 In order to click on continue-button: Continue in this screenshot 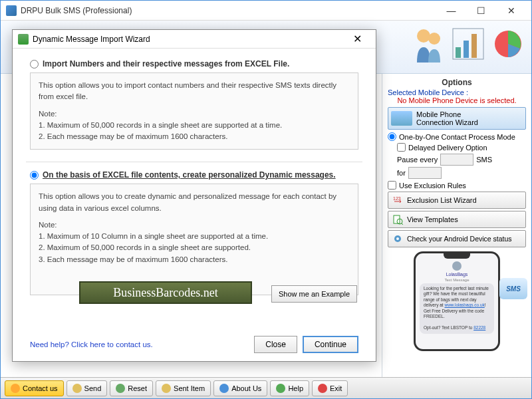, I will do `click(331, 344)`.